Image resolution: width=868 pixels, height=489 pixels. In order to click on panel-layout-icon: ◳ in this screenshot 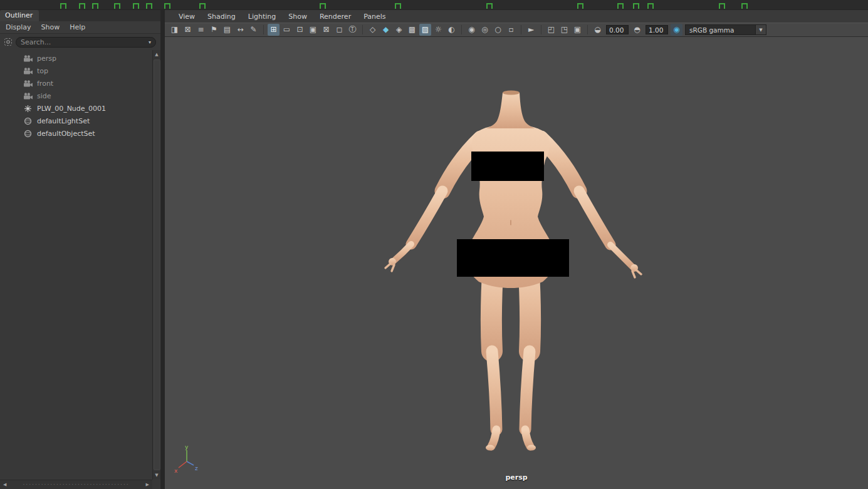, I will do `click(564, 30)`.